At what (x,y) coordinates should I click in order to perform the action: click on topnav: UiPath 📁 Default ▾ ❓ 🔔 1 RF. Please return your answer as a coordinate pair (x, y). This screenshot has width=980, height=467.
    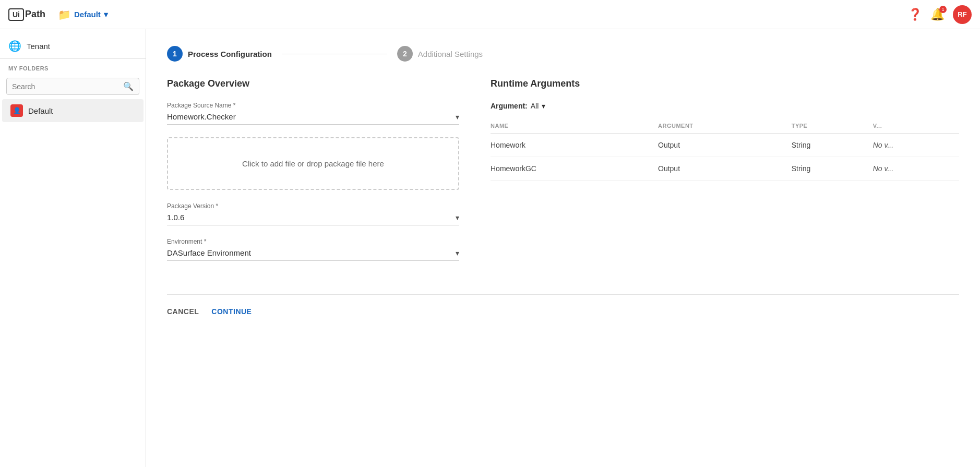
    Looking at the image, I should click on (490, 15).